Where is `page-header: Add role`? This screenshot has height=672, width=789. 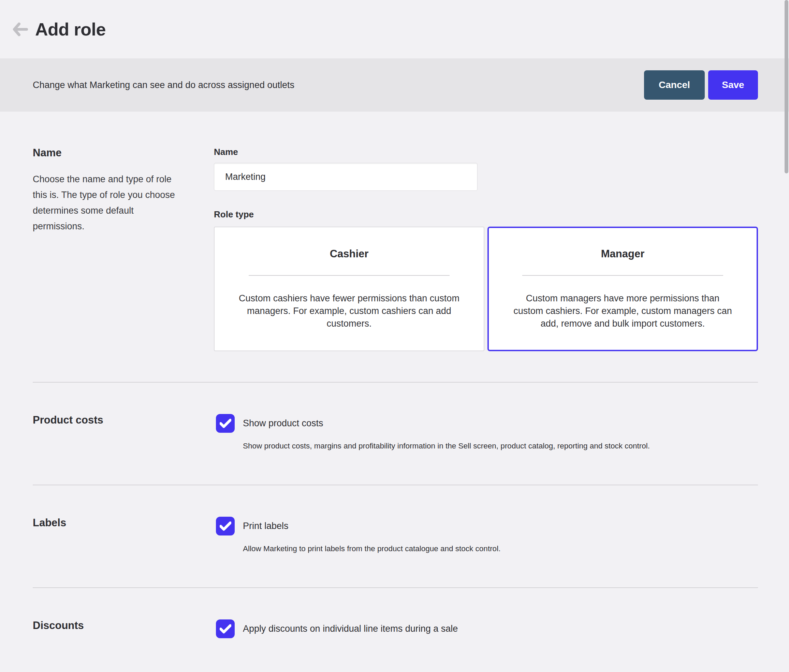
page-header: Add role is located at coordinates (394, 29).